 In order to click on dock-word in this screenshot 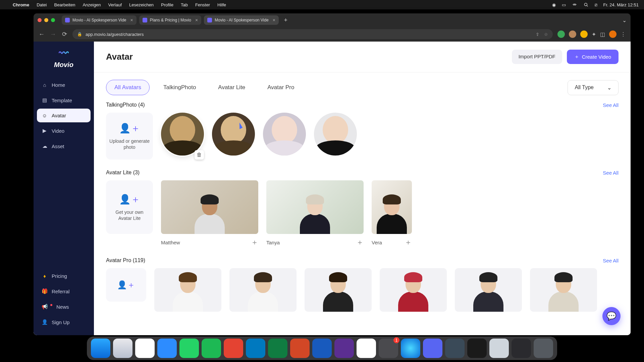, I will do `click(322, 348)`.